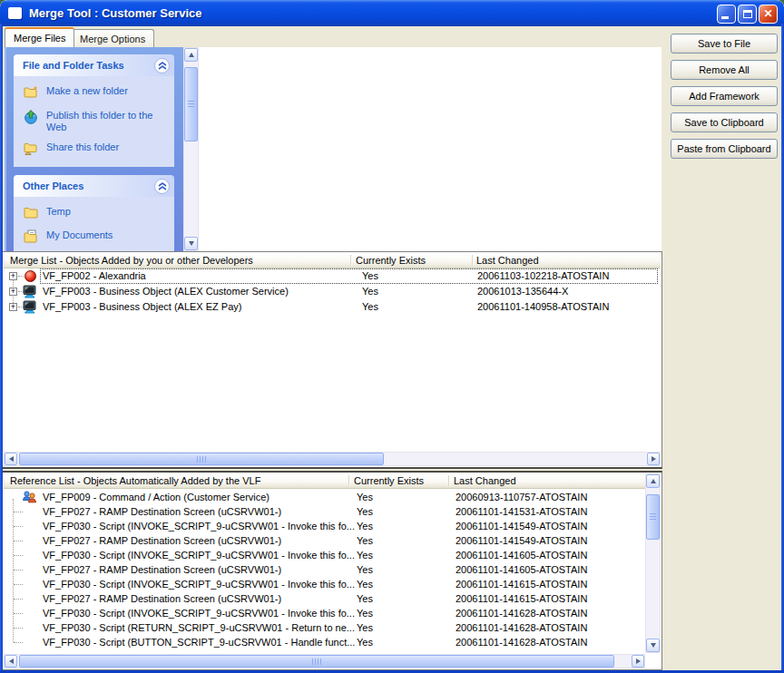  Describe the element at coordinates (724, 122) in the screenshot. I see `save-to-clipboard-button: Save to Clipboard` at that location.